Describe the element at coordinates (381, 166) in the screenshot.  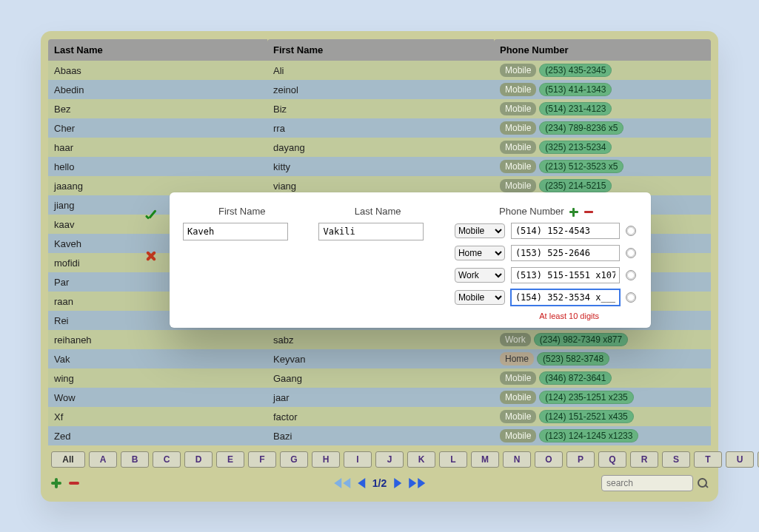
I see `cell-first-name: kitty` at that location.